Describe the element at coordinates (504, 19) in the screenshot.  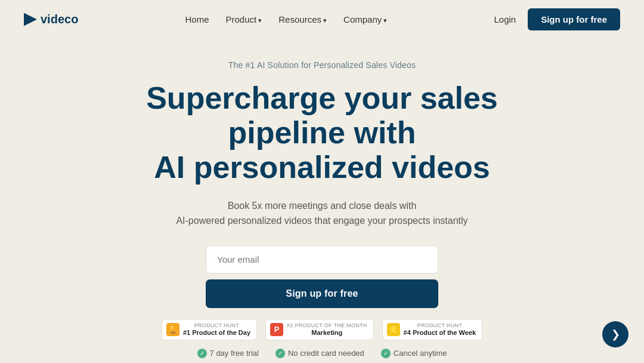
I see `login-link: Login` at that location.